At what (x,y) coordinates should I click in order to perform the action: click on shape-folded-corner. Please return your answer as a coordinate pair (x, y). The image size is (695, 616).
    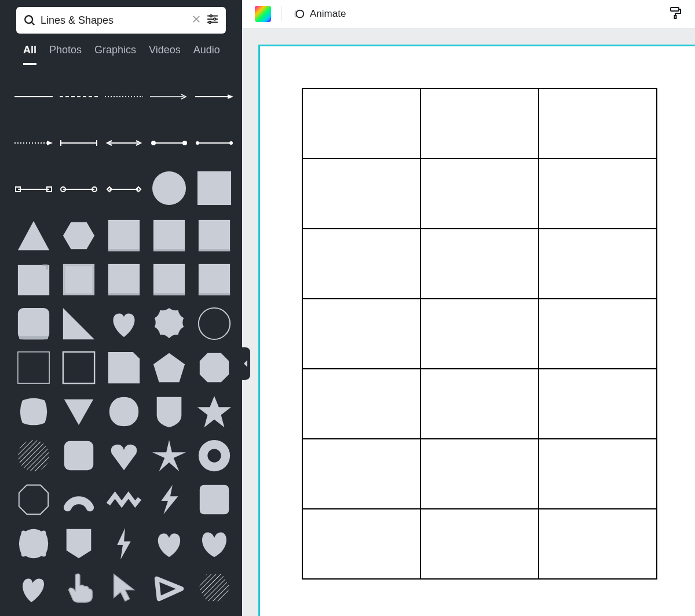
    Looking at the image, I should click on (124, 368).